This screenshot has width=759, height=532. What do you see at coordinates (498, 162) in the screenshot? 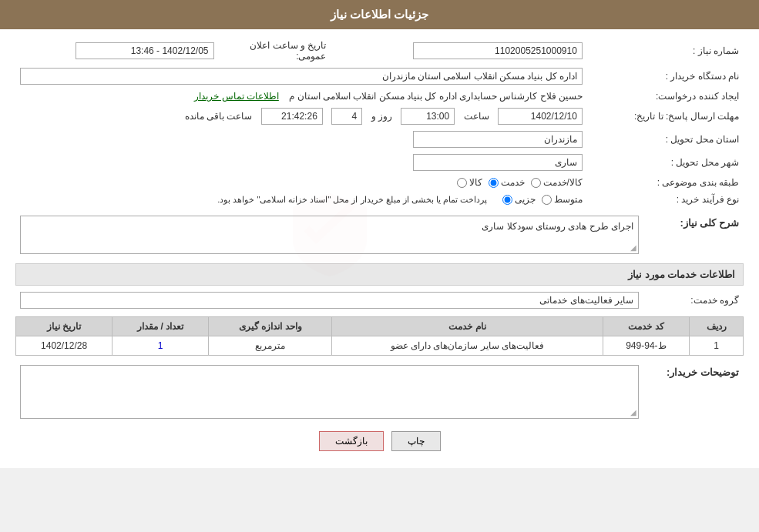
I see `city-value: ساری` at bounding box center [498, 162].